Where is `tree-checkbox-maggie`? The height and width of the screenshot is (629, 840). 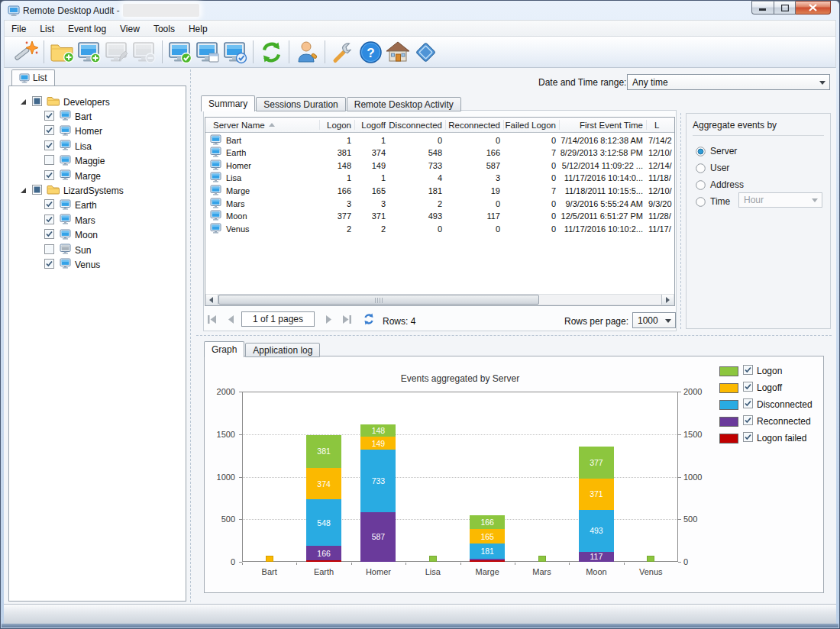 tree-checkbox-maggie is located at coordinates (49, 161).